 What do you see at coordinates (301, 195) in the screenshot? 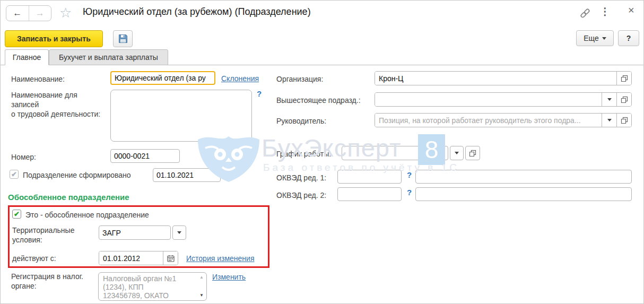
I see `okved2-label: ОКВЭД ред. 2:` at bounding box center [301, 195].